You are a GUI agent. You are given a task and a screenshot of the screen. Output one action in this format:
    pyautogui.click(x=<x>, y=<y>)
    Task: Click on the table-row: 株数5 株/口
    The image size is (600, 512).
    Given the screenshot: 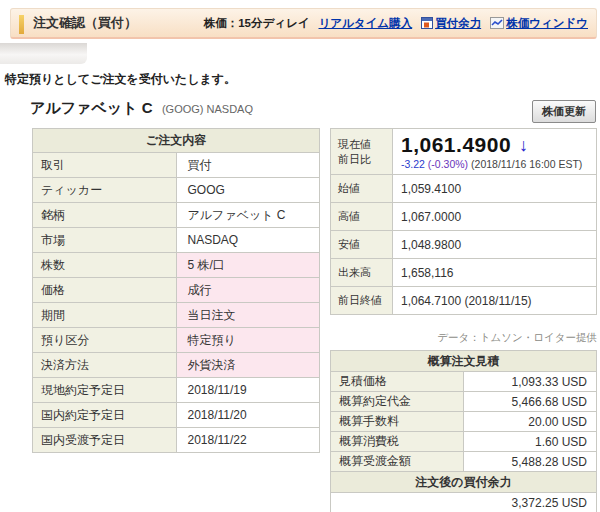 What is the action you would take?
    pyautogui.click(x=176, y=266)
    